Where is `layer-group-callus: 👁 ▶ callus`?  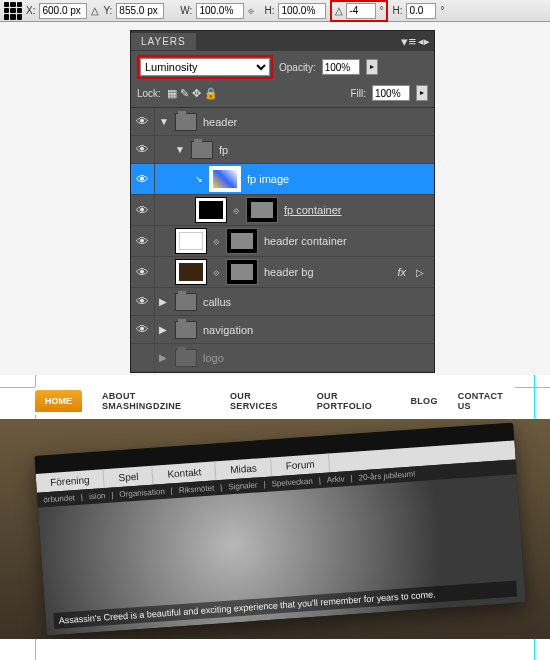
layer-group-callus: 👁 ▶ callus is located at coordinates (282, 302).